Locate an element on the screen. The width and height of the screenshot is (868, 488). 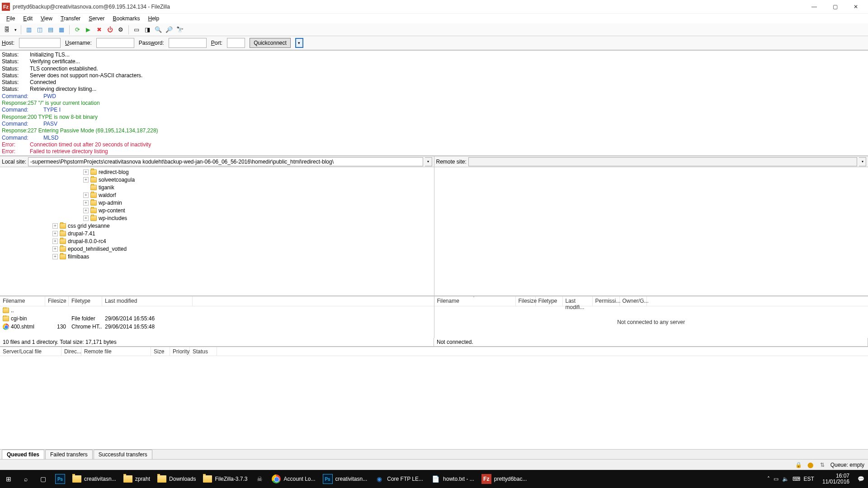
column-header: Remote file is located at coordinates (116, 352).